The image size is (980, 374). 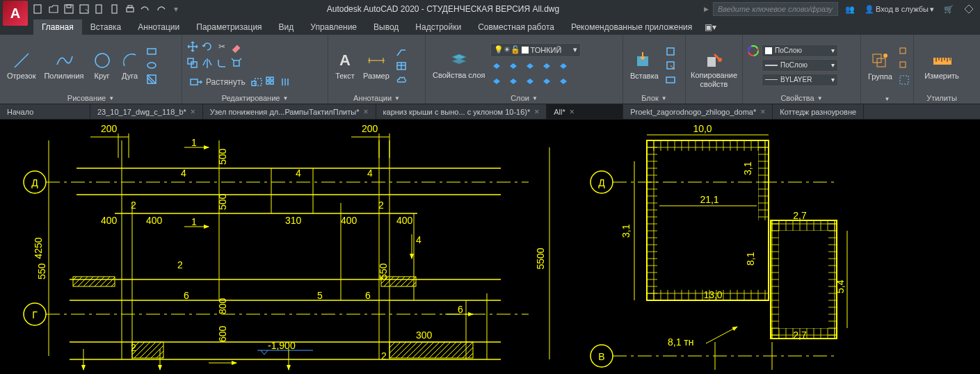 What do you see at coordinates (497, 81) in the screenshot?
I see `layer-iso-icon` at bounding box center [497, 81].